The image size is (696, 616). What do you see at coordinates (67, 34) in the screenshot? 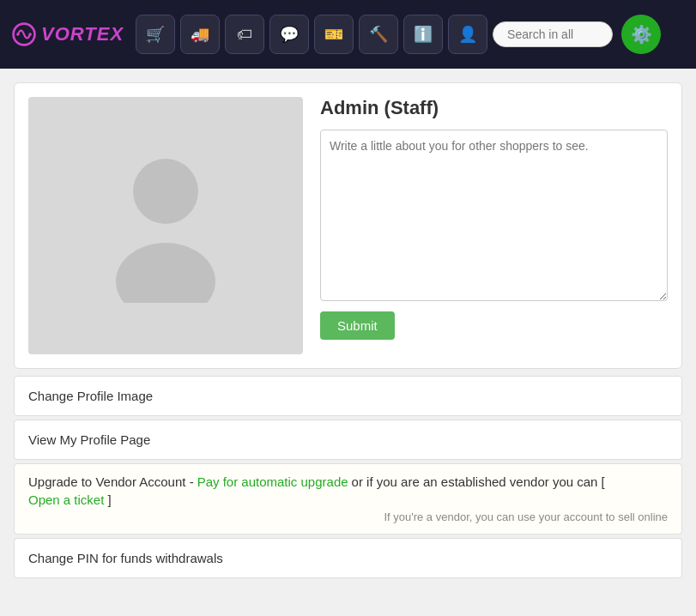
I see `logo: VORTEX` at bounding box center [67, 34].